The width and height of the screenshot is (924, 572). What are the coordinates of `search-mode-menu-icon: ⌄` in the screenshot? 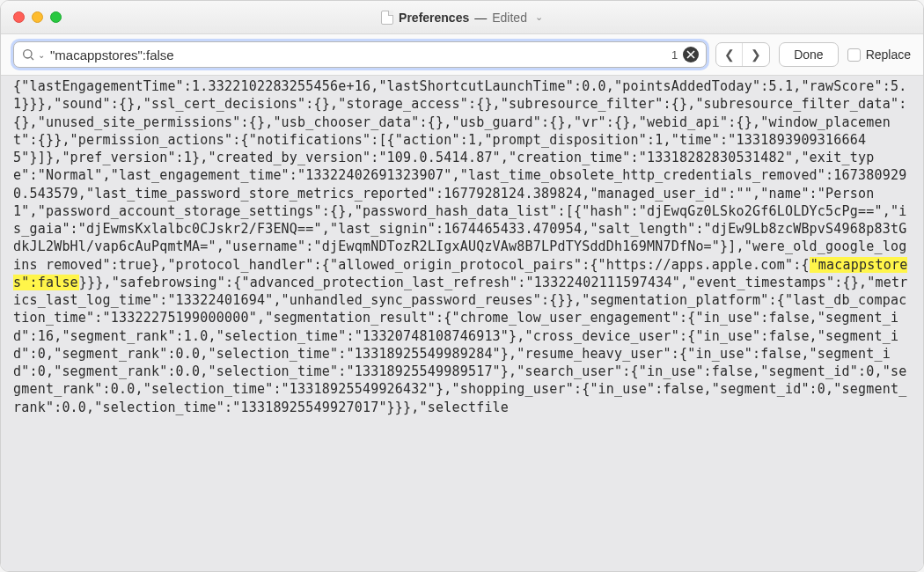 It's located at (41, 55).